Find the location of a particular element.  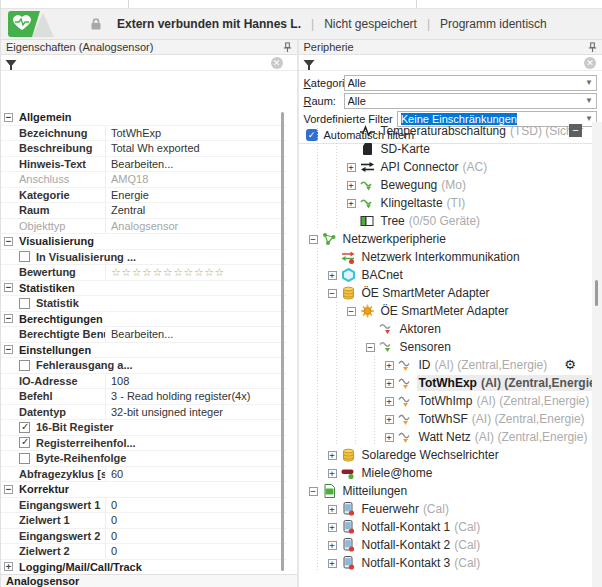

collapse-all-icon: − is located at coordinates (576, 130).